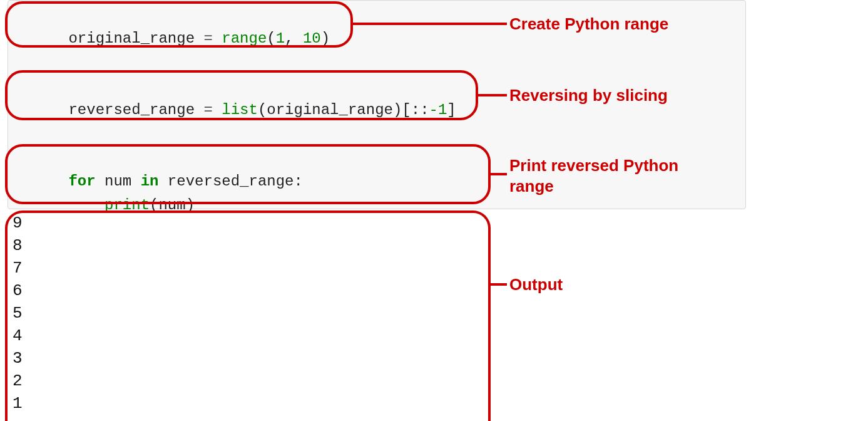  I want to click on token-arg1: 1, so click(280, 39).